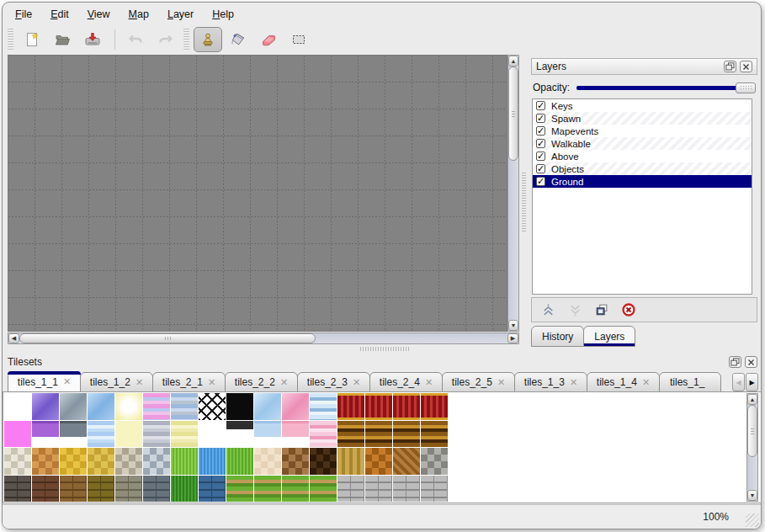  Describe the element at coordinates (62, 40) in the screenshot. I see `open-map-button` at that location.